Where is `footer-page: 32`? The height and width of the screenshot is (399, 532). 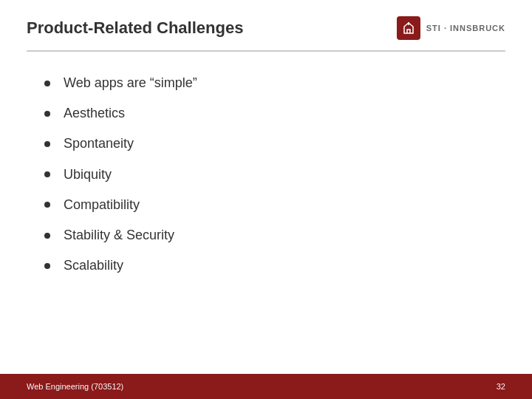
footer-page: 32 is located at coordinates (501, 386).